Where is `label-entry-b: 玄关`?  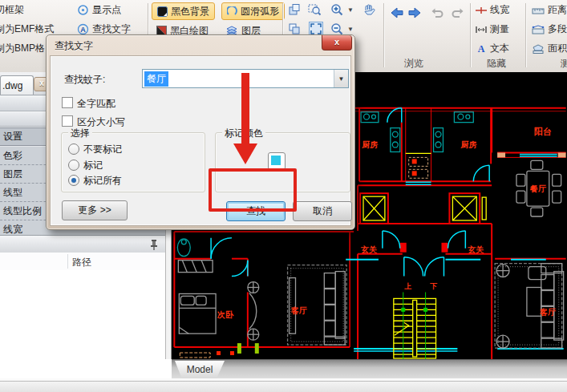 label-entry-b: 玄关 is located at coordinates (475, 250).